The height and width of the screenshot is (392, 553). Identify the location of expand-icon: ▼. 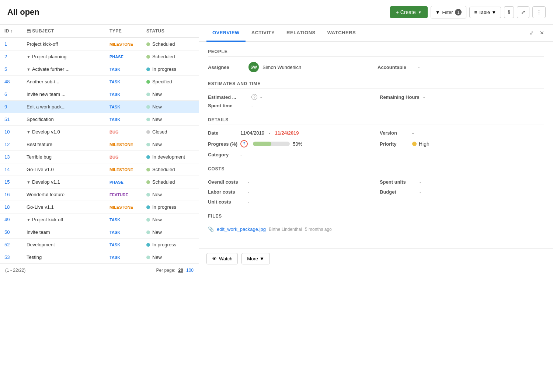
(29, 220).